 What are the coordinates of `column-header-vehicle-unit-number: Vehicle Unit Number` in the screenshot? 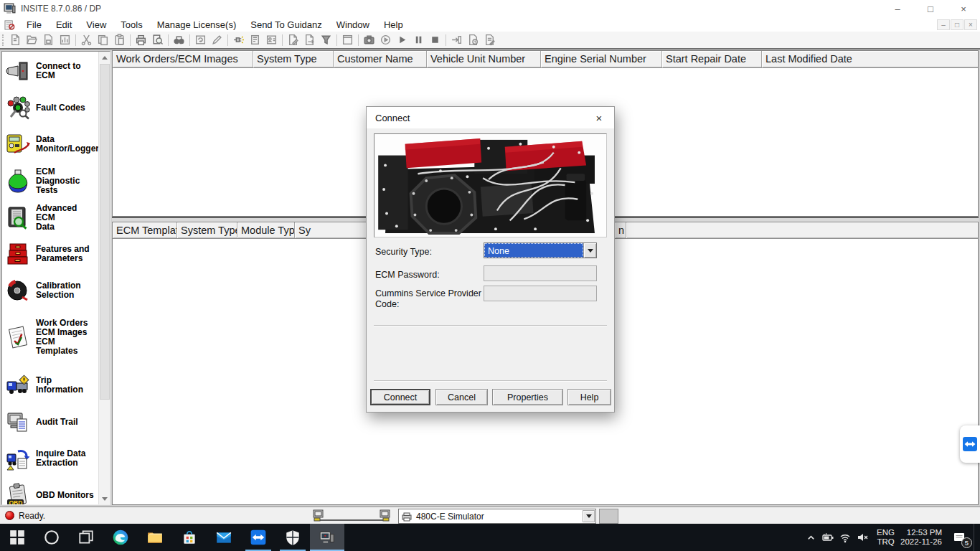 It's located at (484, 59).